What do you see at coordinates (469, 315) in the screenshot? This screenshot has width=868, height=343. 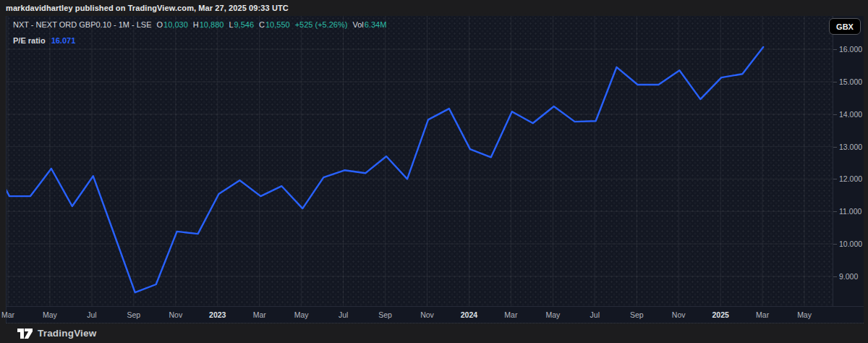 I see `time-axis-year-label: 2024` at bounding box center [469, 315].